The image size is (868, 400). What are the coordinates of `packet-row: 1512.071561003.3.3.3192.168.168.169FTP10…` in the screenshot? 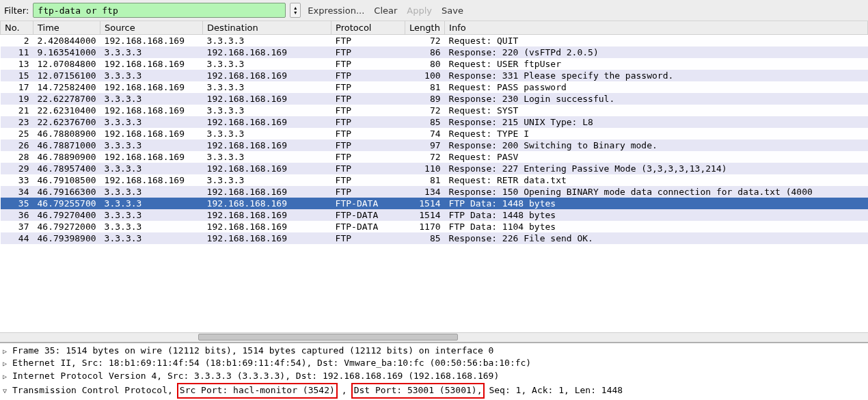 It's located at (435, 75).